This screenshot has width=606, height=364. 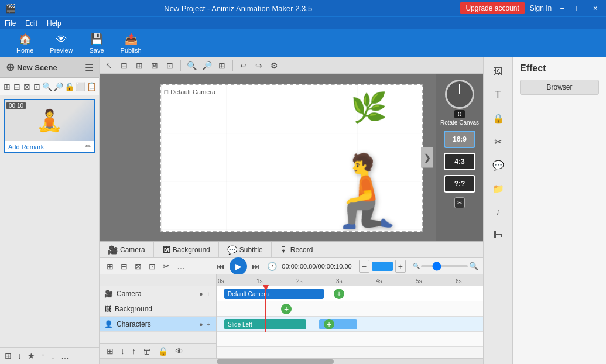 I want to click on tab-camera: 🎥 Camera, so click(x=126, y=250).